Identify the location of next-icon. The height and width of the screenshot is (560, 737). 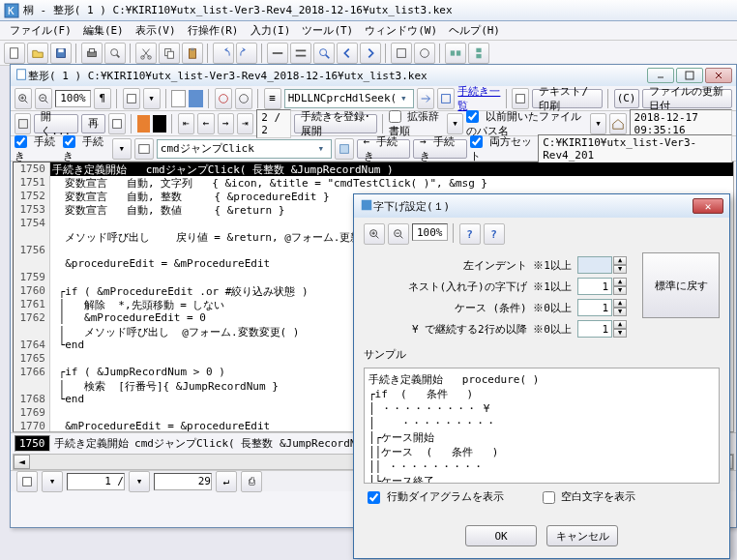
(370, 53).